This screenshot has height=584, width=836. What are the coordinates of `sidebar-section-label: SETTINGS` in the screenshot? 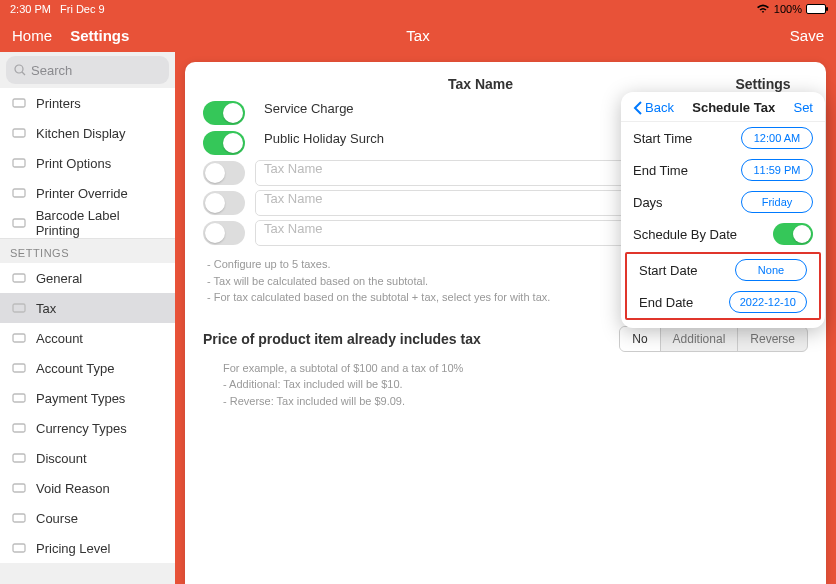 It's located at (88, 251).